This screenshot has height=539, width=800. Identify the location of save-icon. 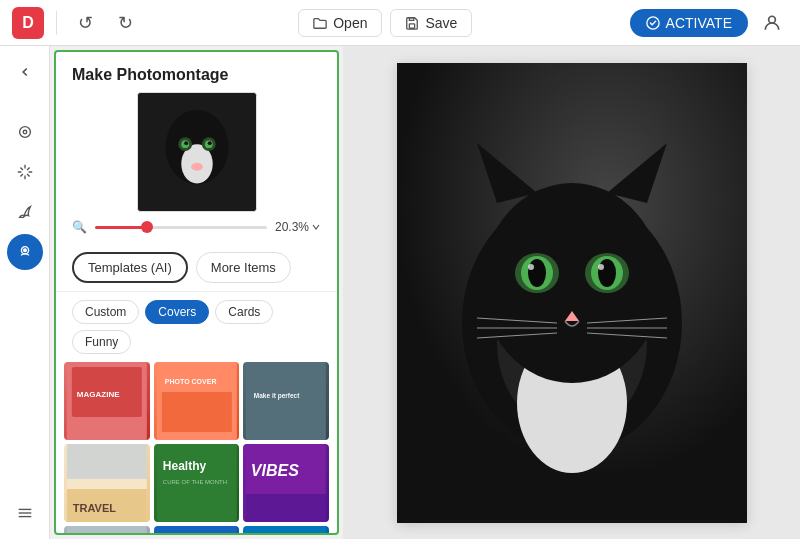
(412, 23).